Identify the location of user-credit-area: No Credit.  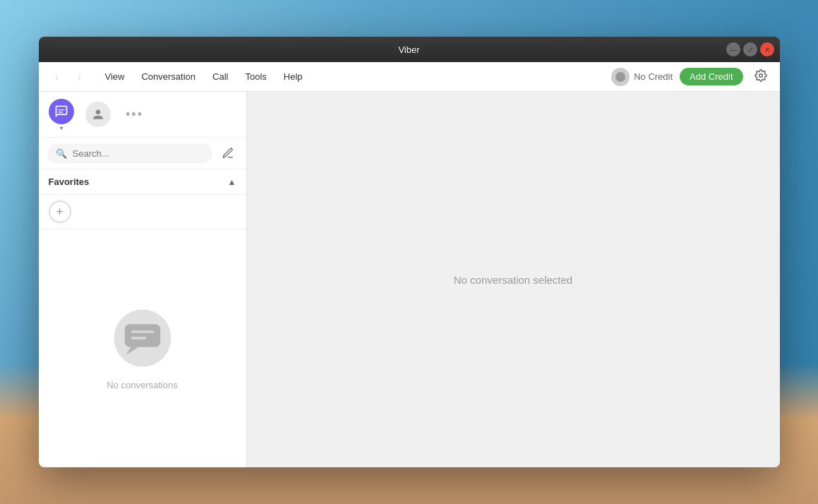
(642, 77).